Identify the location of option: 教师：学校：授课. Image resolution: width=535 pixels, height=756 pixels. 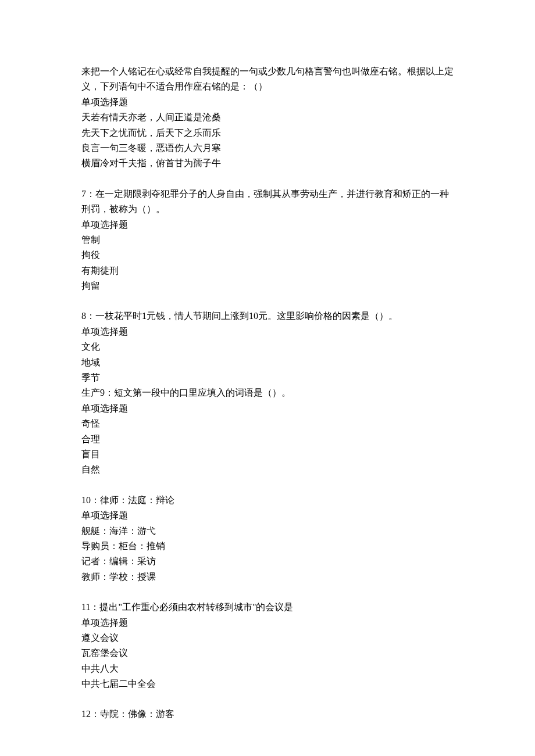
(268, 577).